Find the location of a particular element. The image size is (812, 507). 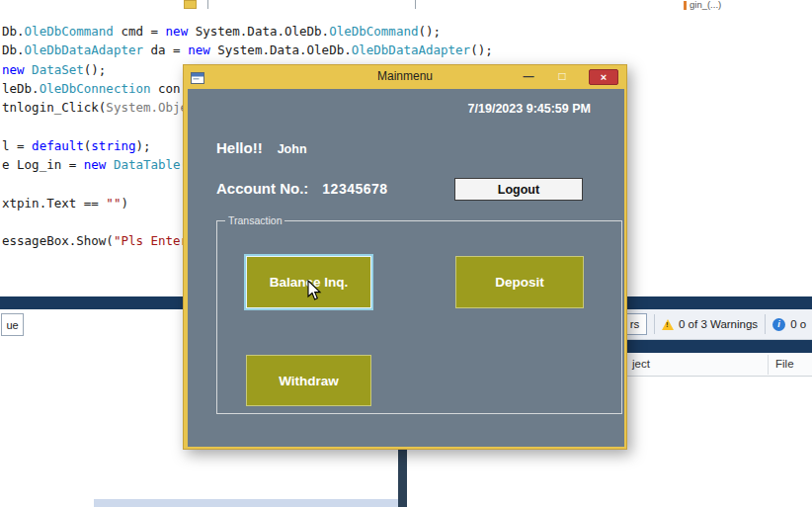

mouse-cursor is located at coordinates (314, 291).